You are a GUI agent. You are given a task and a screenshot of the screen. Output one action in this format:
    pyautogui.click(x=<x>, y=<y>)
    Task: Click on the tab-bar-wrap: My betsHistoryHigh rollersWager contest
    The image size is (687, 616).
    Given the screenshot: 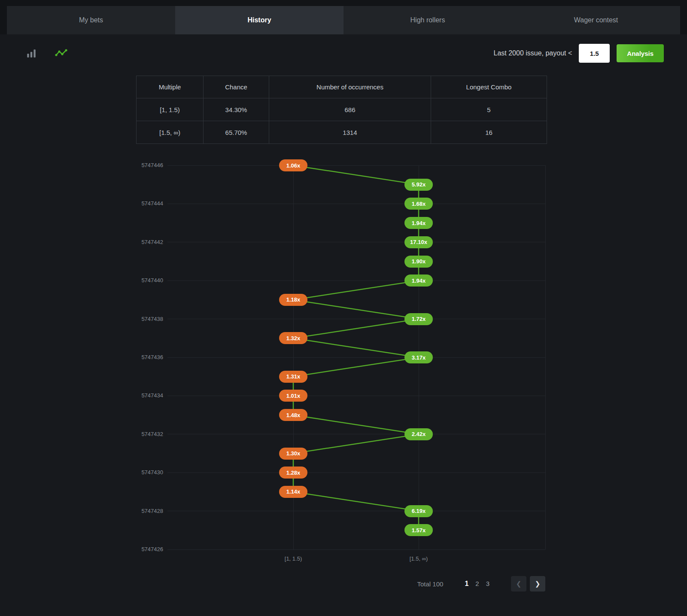 What is the action you would take?
    pyautogui.click(x=344, y=20)
    